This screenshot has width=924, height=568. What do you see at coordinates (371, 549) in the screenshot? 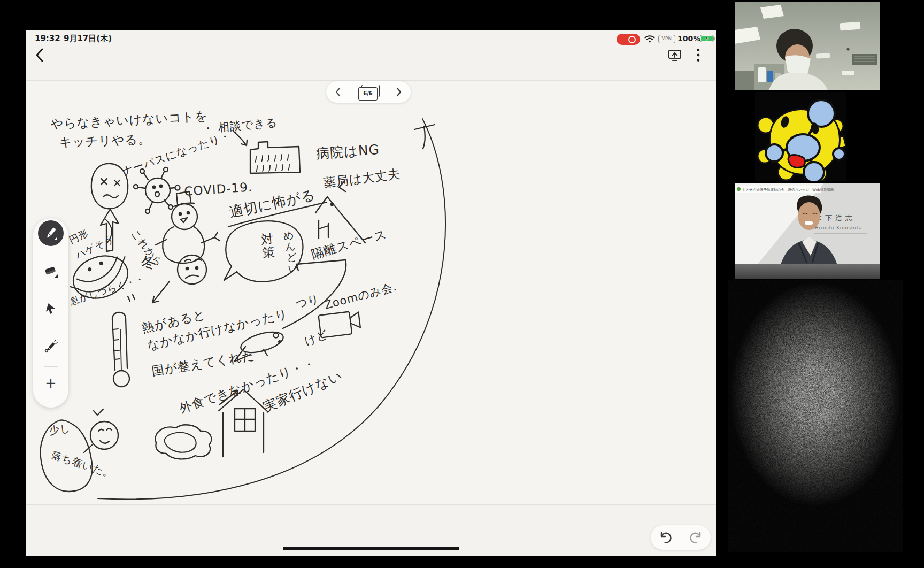
I see `home-indicator` at bounding box center [371, 549].